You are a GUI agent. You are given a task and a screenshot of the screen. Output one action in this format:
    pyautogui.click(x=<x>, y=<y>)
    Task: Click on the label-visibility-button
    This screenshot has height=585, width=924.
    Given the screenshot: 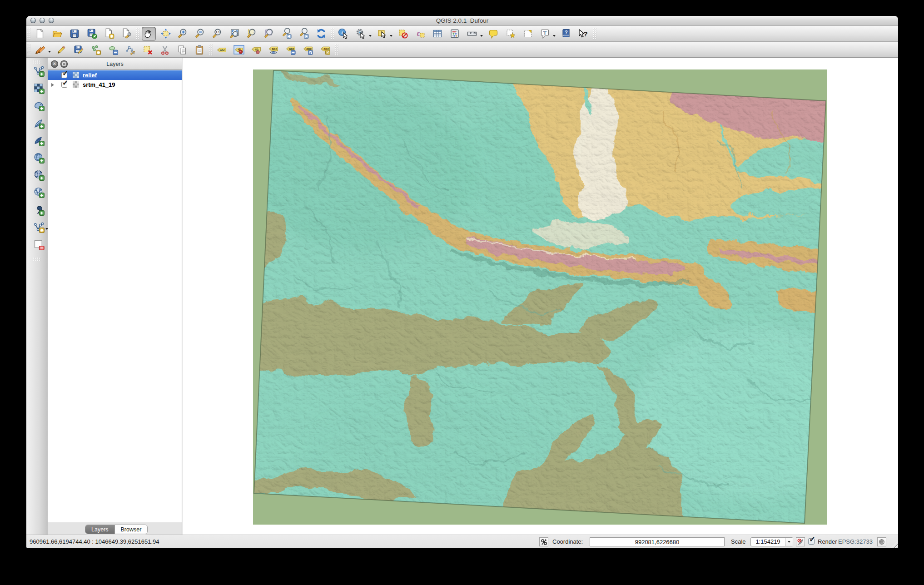 What is the action you would take?
    pyautogui.click(x=273, y=50)
    